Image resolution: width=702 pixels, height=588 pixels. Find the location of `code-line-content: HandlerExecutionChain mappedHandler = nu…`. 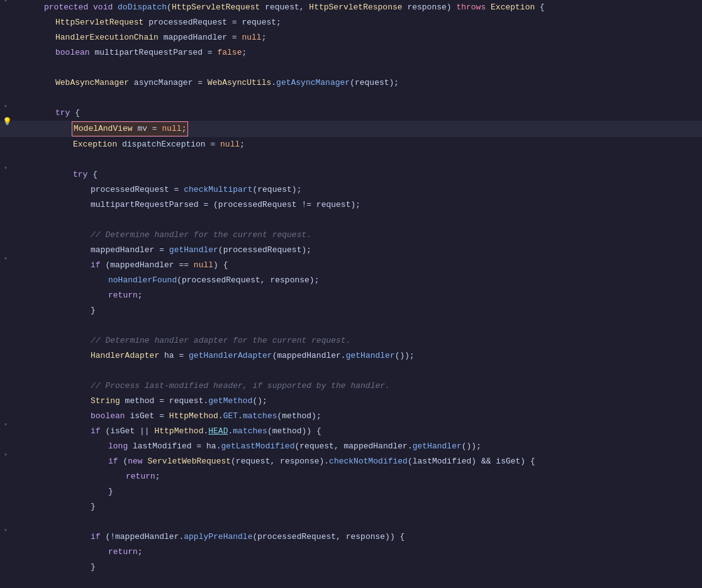

code-line-content: HandlerExecutionChain mappedHandler = nu… is located at coordinates (370, 38).